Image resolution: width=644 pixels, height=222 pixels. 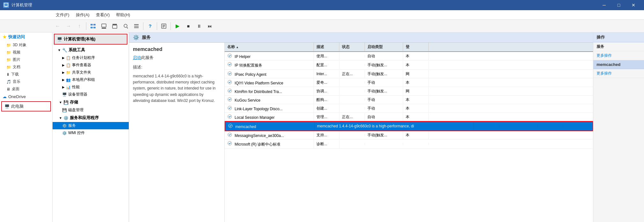 What do you see at coordinates (177, 67) in the screenshot?
I see `description-label: 描述:` at bounding box center [177, 67].